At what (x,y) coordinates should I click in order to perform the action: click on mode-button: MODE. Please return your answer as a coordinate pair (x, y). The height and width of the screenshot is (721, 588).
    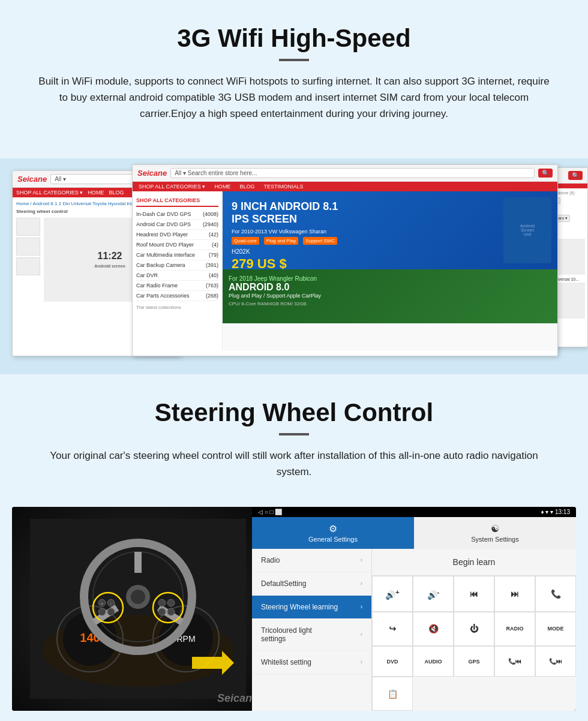
    Looking at the image, I should click on (556, 629).